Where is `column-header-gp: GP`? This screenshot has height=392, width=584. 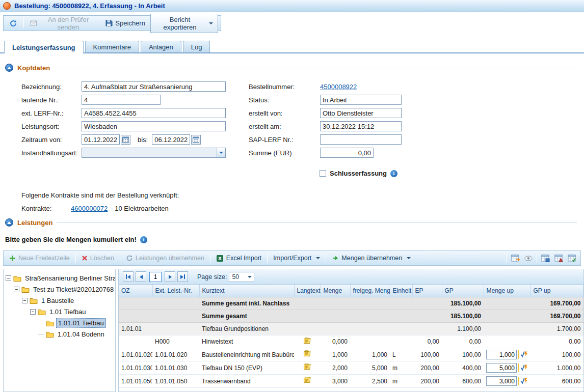 column-header-gp: GP is located at coordinates (463, 291).